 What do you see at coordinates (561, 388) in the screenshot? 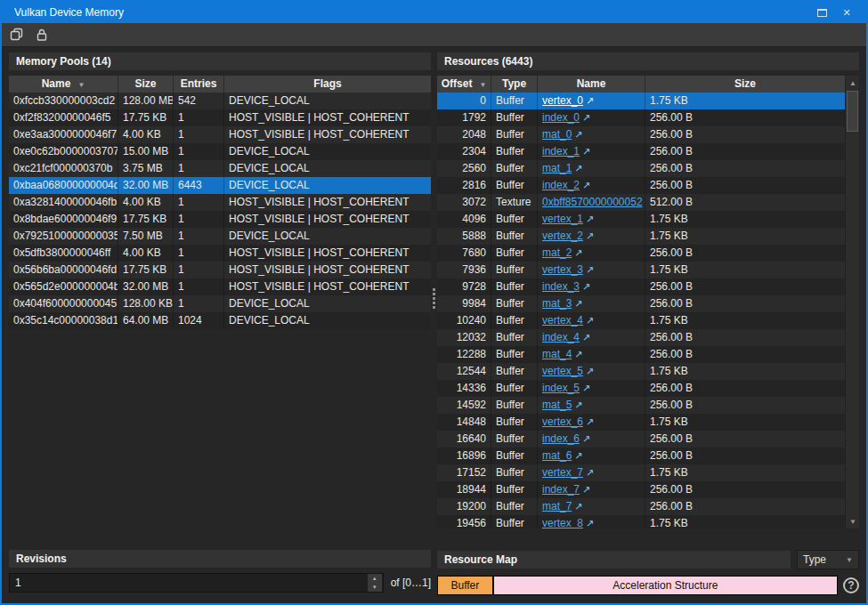
I see `resource-link: index_5` at bounding box center [561, 388].